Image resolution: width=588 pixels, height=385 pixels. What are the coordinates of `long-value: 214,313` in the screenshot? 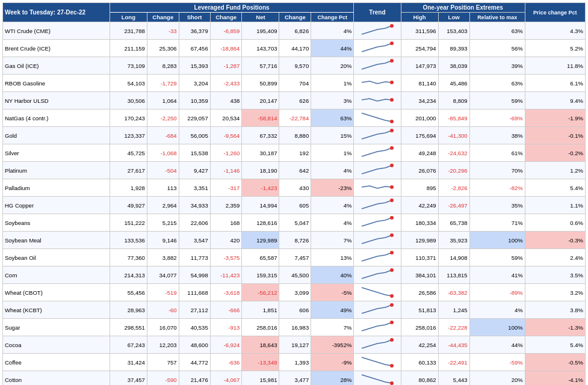 It's located at (128, 276).